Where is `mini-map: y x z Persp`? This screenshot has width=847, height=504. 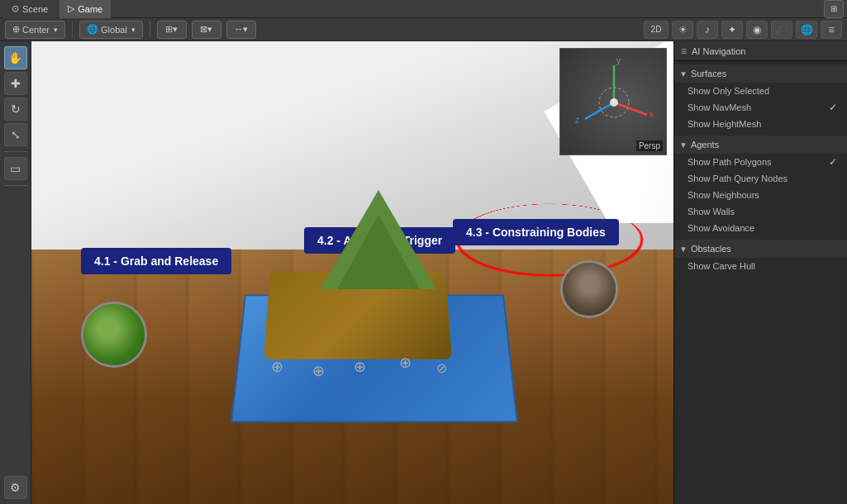
mini-map: y x z Persp is located at coordinates (613, 102).